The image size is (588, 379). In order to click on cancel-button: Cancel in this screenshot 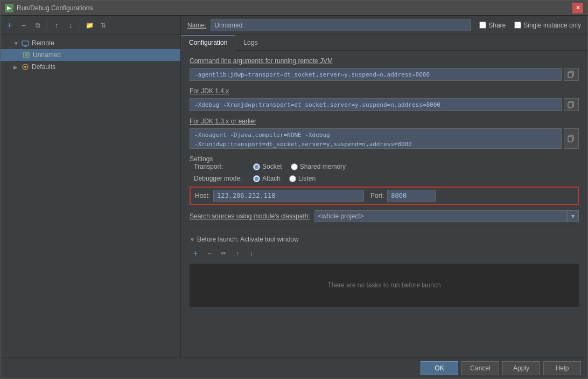, I will do `click(480, 368)`.